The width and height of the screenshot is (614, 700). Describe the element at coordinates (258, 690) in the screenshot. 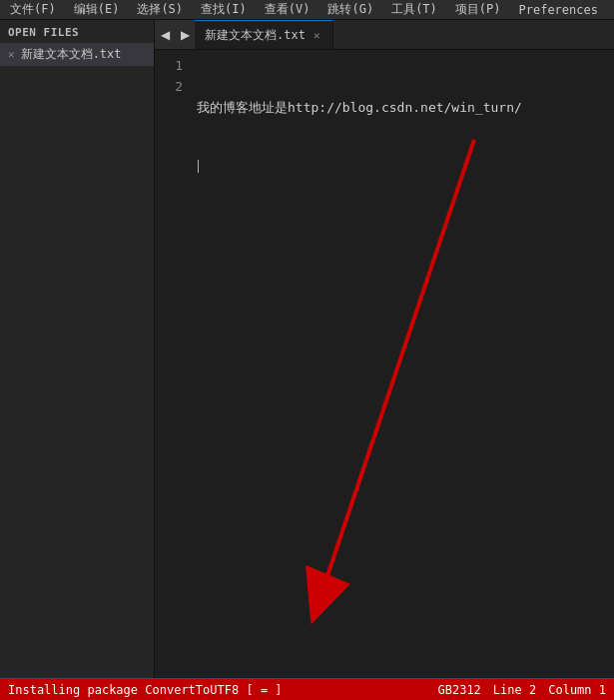

I see `status-equals` at that location.